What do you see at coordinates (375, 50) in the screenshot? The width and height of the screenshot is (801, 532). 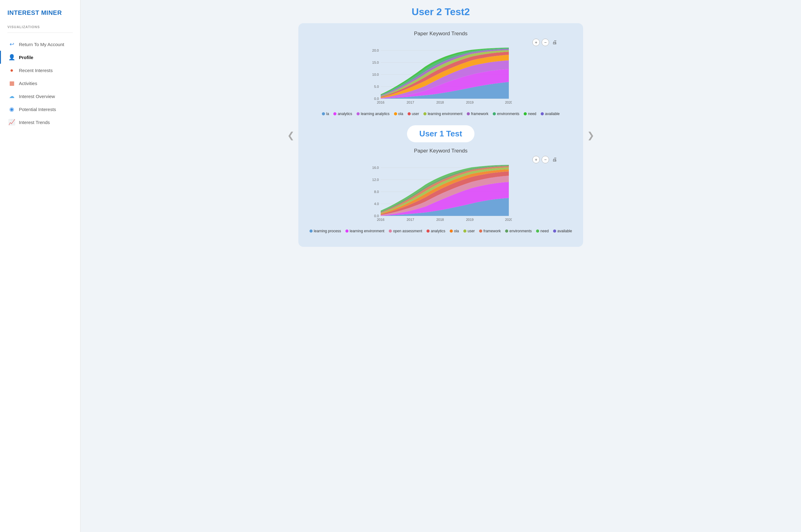 I see `svg-text: 20.0` at bounding box center [375, 50].